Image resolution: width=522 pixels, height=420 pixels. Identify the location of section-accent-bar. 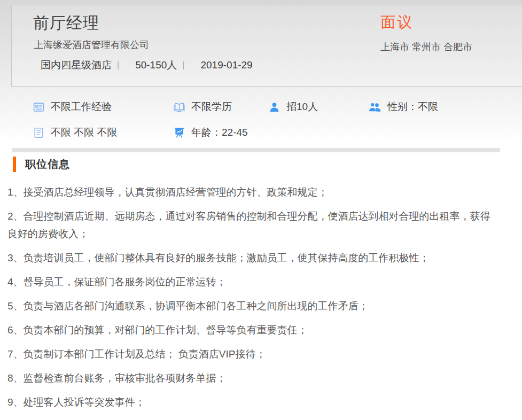
(14, 165).